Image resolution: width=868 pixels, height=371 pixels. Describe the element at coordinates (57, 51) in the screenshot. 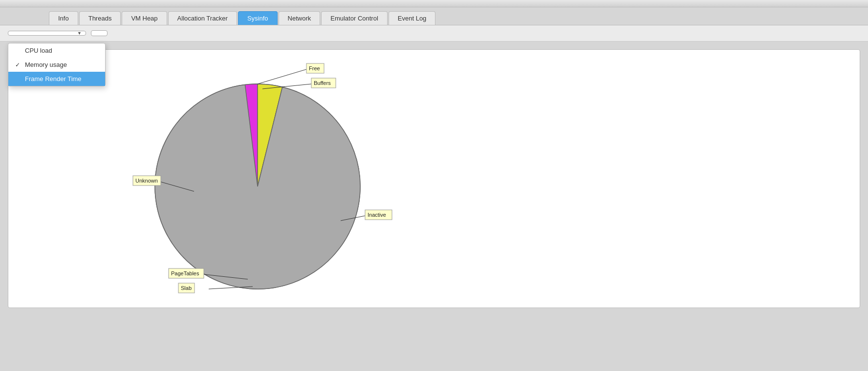

I see `dropdown-item-cpu-load: CPU load` at that location.